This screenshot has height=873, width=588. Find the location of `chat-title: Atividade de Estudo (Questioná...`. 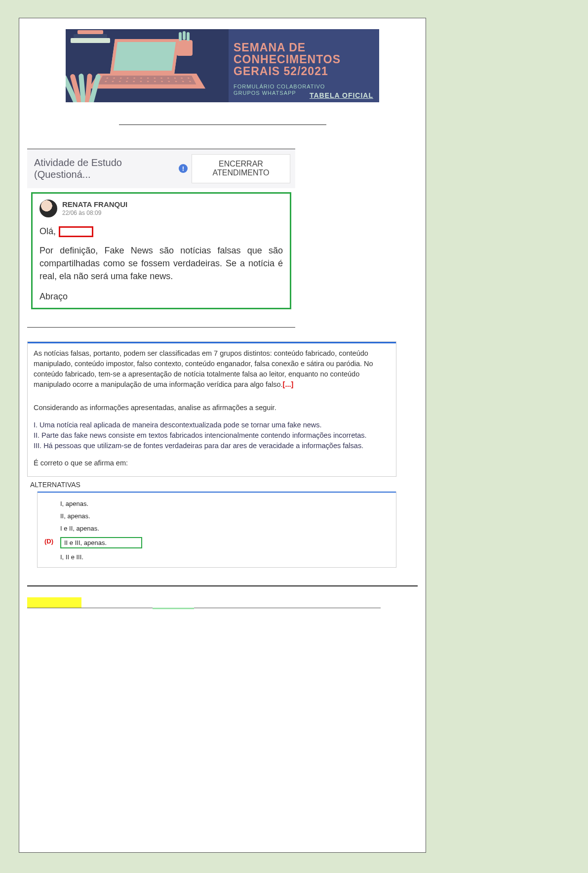

chat-title: Atividade de Estudo (Questioná... is located at coordinates (107, 168).